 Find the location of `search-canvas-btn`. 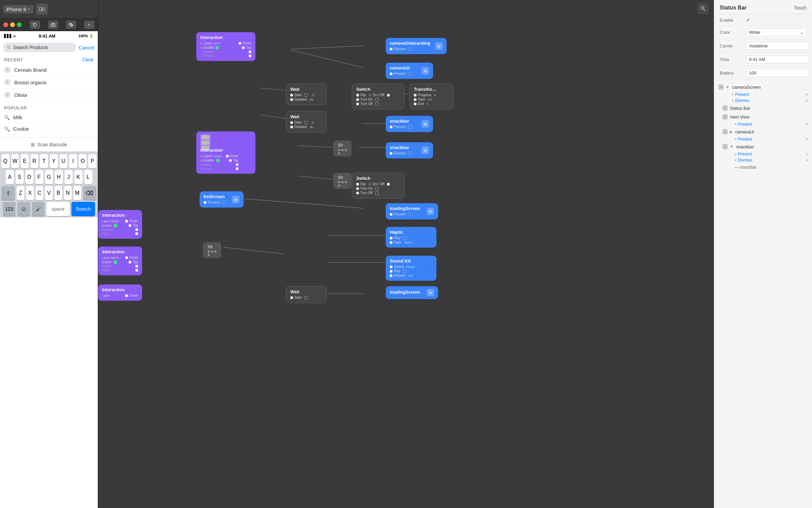

search-canvas-btn is located at coordinates (703, 8).